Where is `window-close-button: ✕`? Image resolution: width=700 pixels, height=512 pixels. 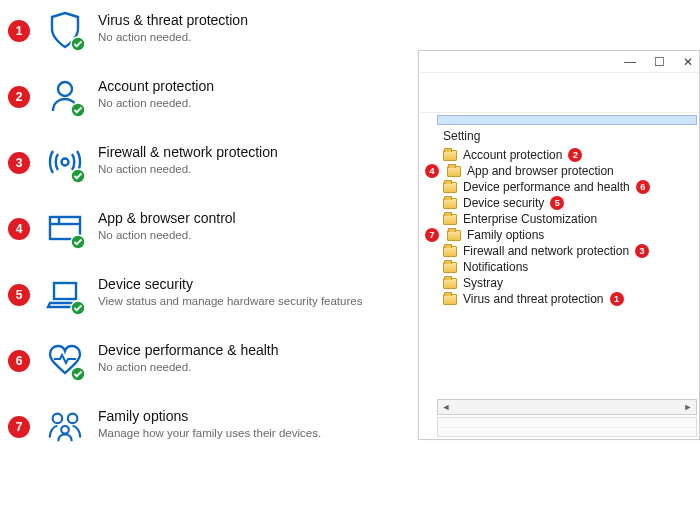
window-close-button: ✕ is located at coordinates (688, 62).